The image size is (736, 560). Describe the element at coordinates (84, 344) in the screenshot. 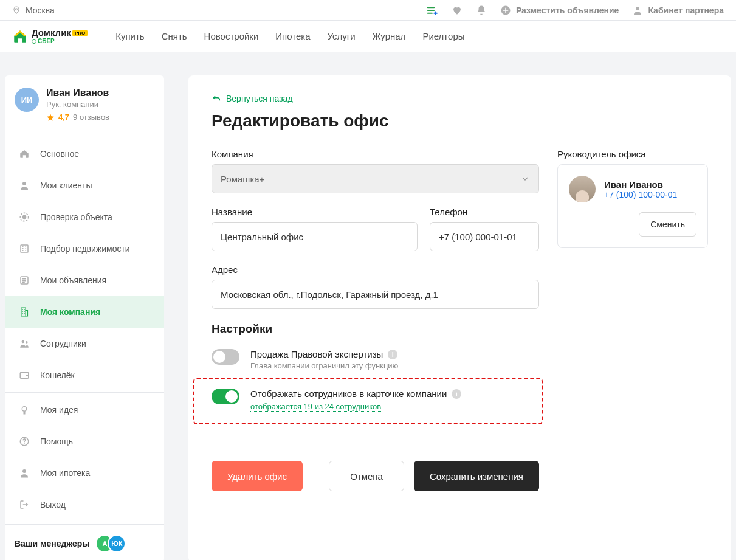

I see `sidebar-item-6: Сотрудники` at that location.